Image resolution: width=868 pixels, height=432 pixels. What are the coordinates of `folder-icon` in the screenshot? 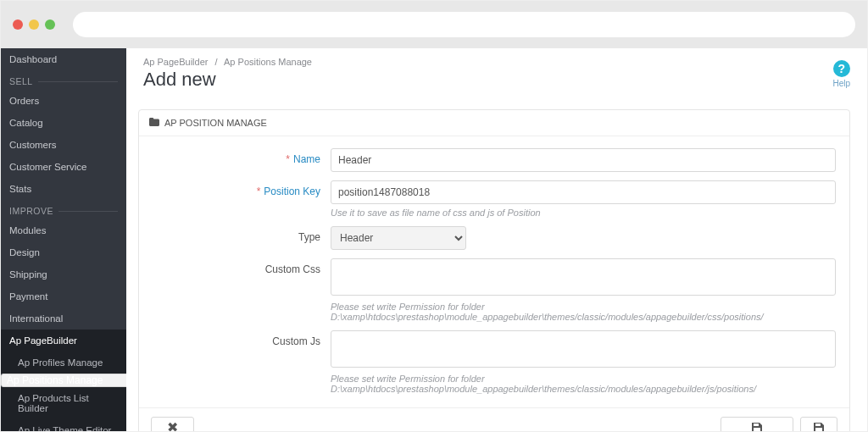 It's located at (154, 123).